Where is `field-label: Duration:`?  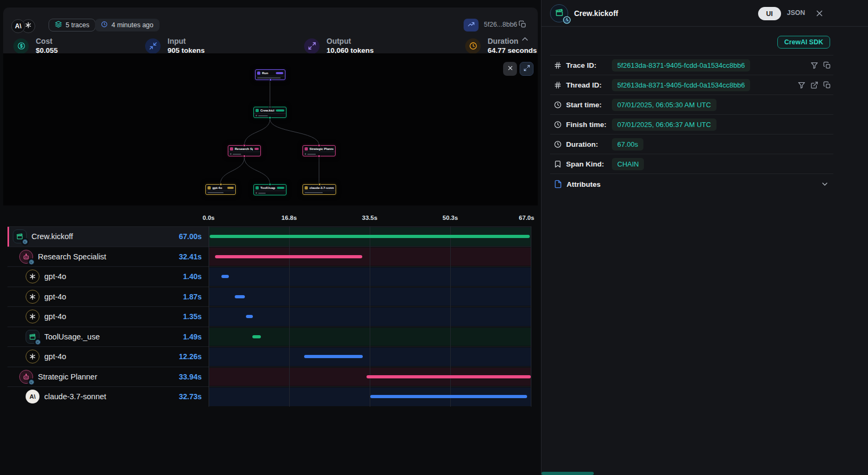
field-label: Duration: is located at coordinates (589, 144).